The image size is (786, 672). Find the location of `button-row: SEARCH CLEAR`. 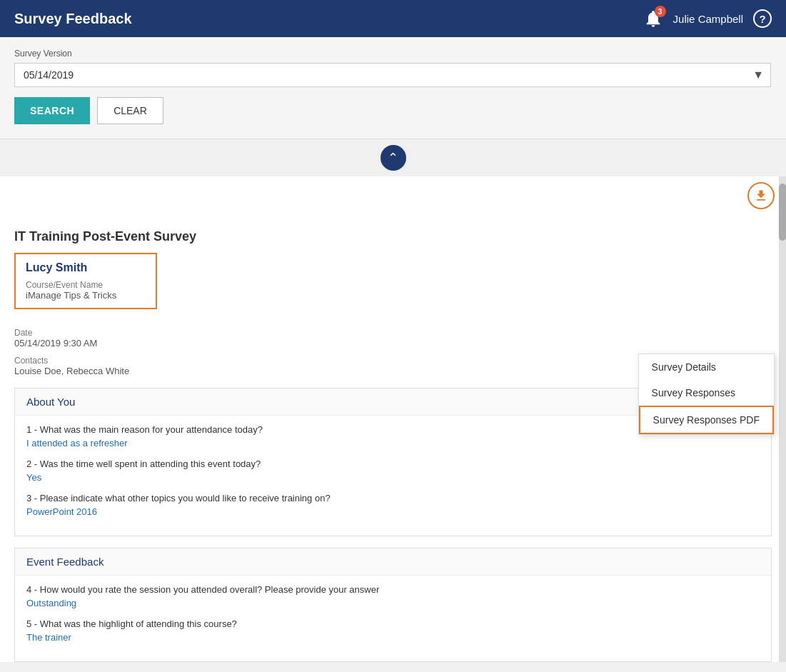

button-row: SEARCH CLEAR is located at coordinates (393, 111).